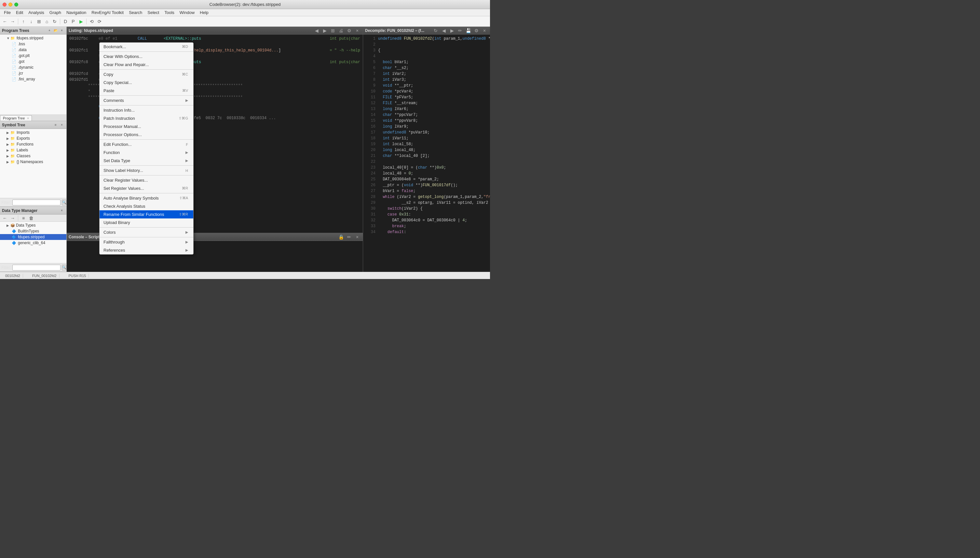 This screenshot has height=558, width=980. Describe the element at coordinates (33, 38) in the screenshot. I see `tree-item-root: ▼ 📁 fdupes.stripped` at that location.